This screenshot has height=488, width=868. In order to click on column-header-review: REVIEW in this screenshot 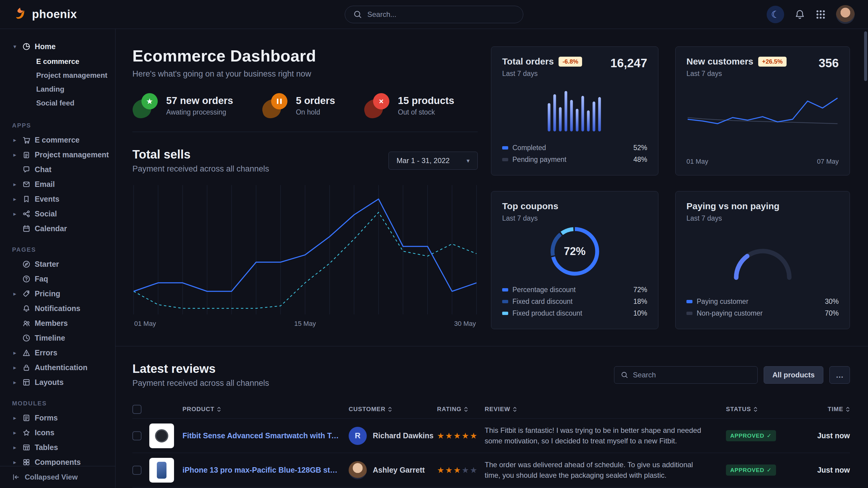, I will do `click(605, 409)`.